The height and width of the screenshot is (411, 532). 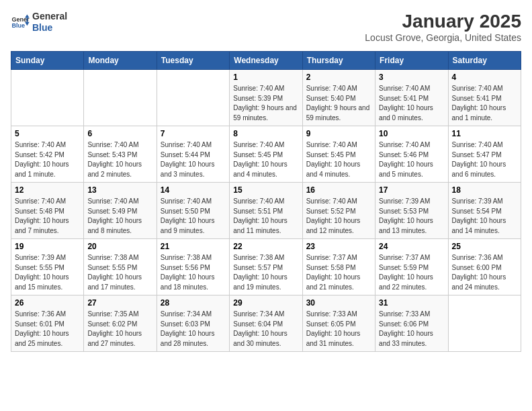 I want to click on day-info: Sunrise: 7:40 AM Sunset: 5:49 PM Dayligh…, so click(x=120, y=216).